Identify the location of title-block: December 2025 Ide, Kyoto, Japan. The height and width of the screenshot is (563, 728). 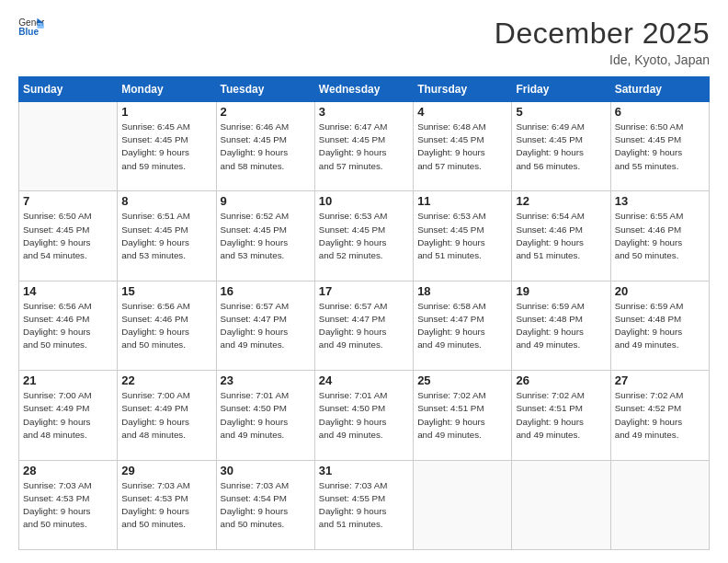
(602, 42).